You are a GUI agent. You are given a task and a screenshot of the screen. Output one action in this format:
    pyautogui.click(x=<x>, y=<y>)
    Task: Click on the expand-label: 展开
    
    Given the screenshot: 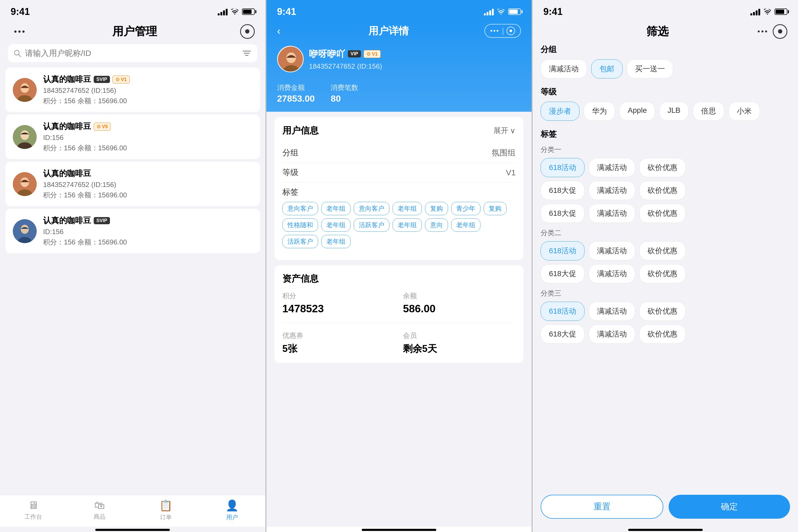 What is the action you would take?
    pyautogui.click(x=501, y=131)
    